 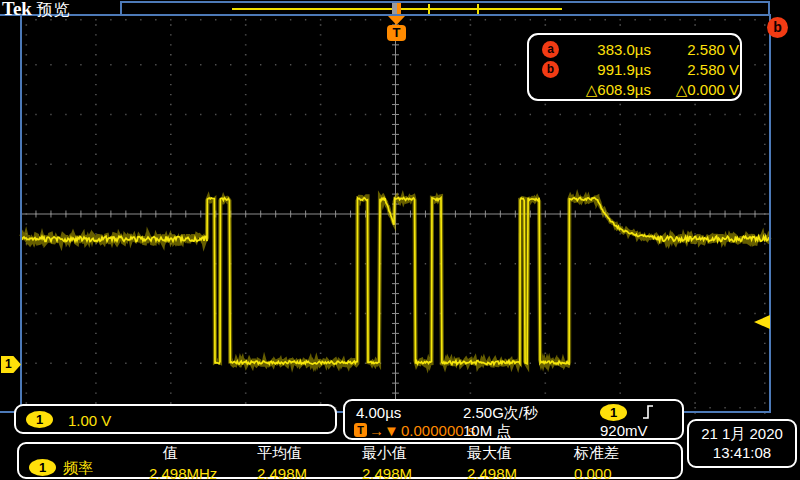 I want to click on measurement-bar: 1 频率 值 2.498MHz 平均值 2.498M 最小值 2.498M 最大…, so click(x=350, y=460).